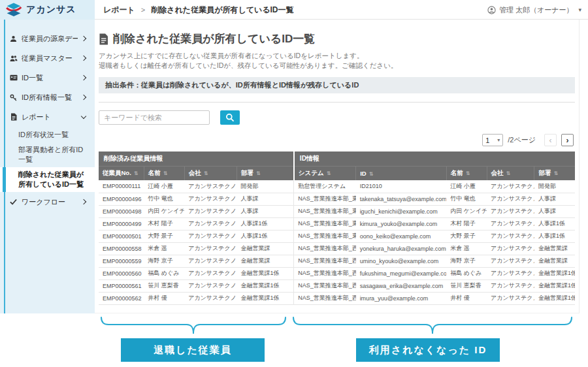 The width and height of the screenshot is (588, 367). Describe the element at coordinates (534, 10) in the screenshot. I see `user-menu: 管理 太郎（オーナー） ▾` at that location.